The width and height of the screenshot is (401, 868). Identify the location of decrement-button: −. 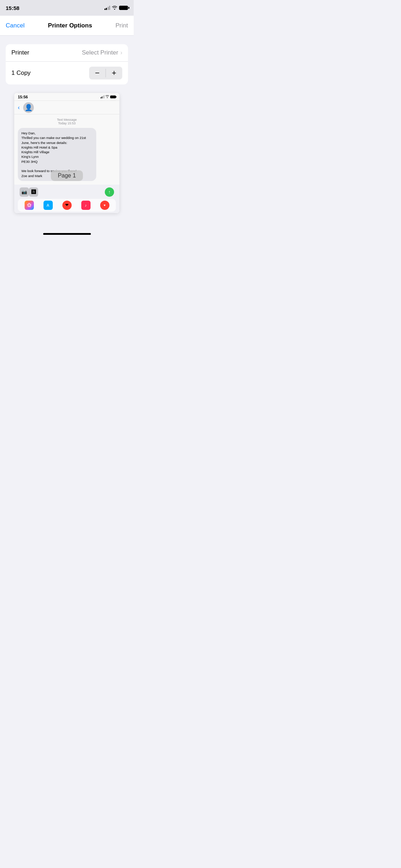
(97, 73).